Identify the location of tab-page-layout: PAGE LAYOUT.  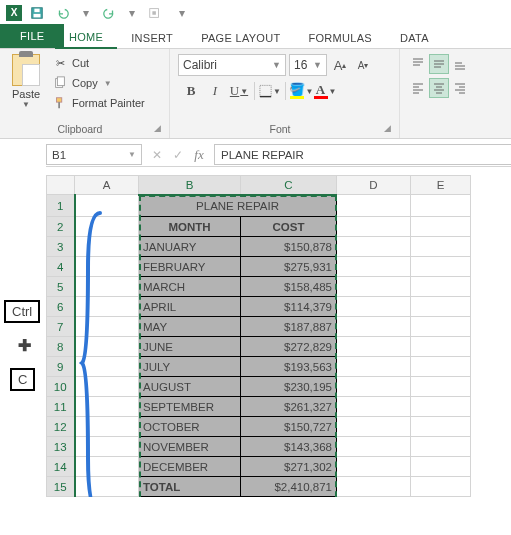
(240, 38).